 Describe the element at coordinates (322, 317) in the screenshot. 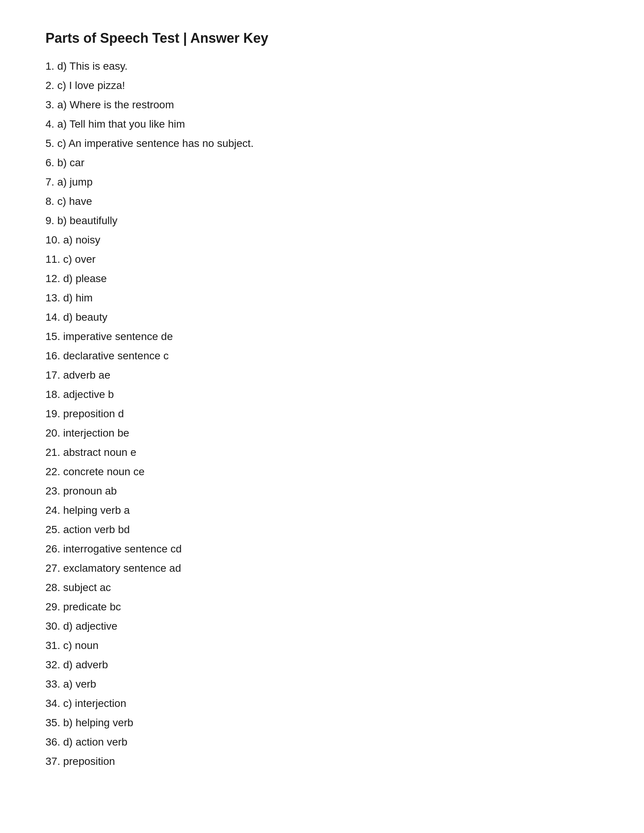

I see `list-item: 14. d) beauty` at that location.